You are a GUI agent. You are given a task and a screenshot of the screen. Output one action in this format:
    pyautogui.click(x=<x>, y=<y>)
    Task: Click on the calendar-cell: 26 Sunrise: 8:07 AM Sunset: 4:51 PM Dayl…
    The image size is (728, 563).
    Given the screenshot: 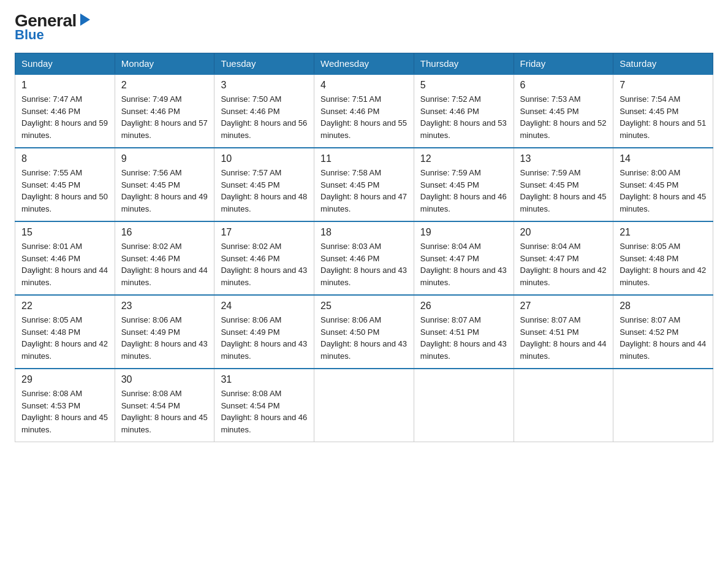 What is the action you would take?
    pyautogui.click(x=463, y=332)
    